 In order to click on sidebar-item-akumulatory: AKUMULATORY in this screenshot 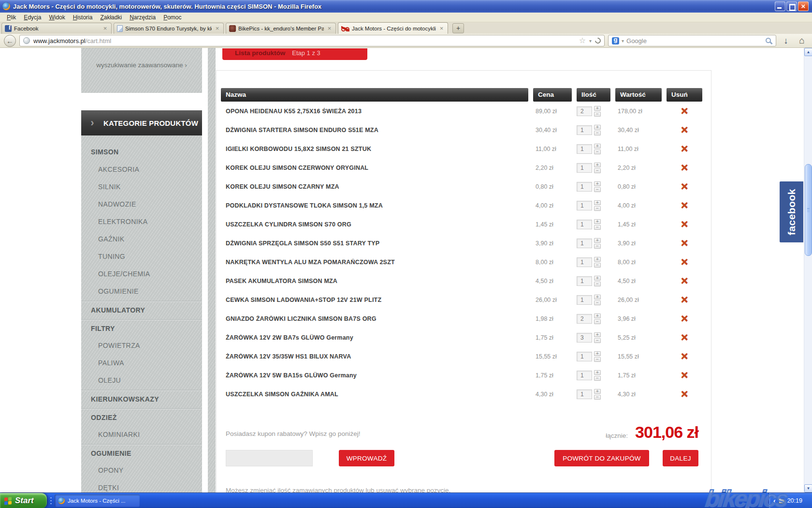, I will do `click(142, 310)`.